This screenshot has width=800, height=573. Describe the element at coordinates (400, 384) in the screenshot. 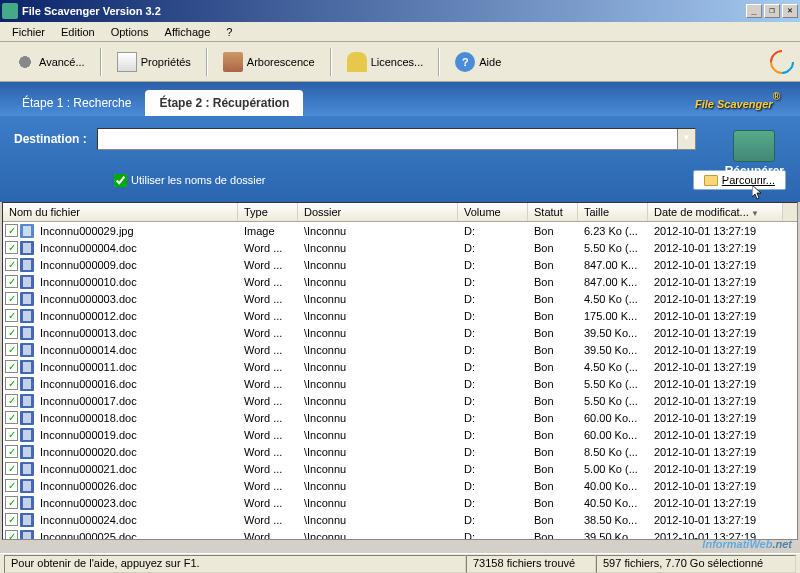

I see `table-row: ✓Inconnu000016.docWord ...\InconnuD:Bon5…` at that location.